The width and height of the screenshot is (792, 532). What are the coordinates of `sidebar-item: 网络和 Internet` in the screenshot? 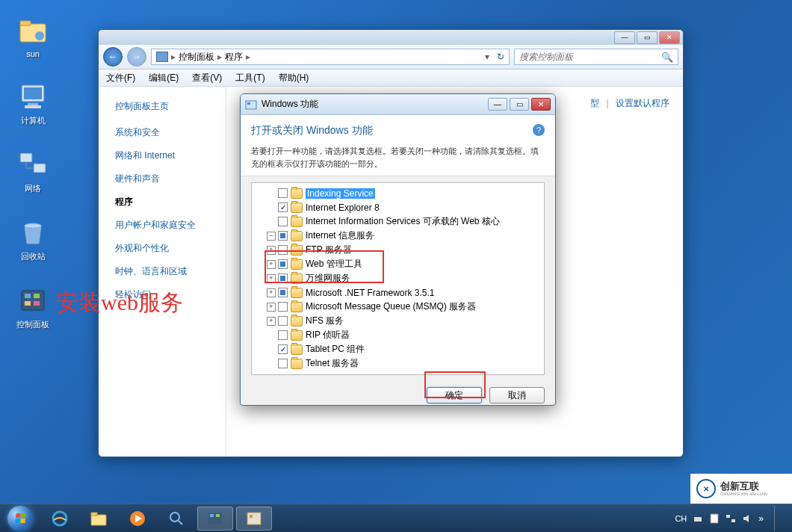 It's located at (169, 155).